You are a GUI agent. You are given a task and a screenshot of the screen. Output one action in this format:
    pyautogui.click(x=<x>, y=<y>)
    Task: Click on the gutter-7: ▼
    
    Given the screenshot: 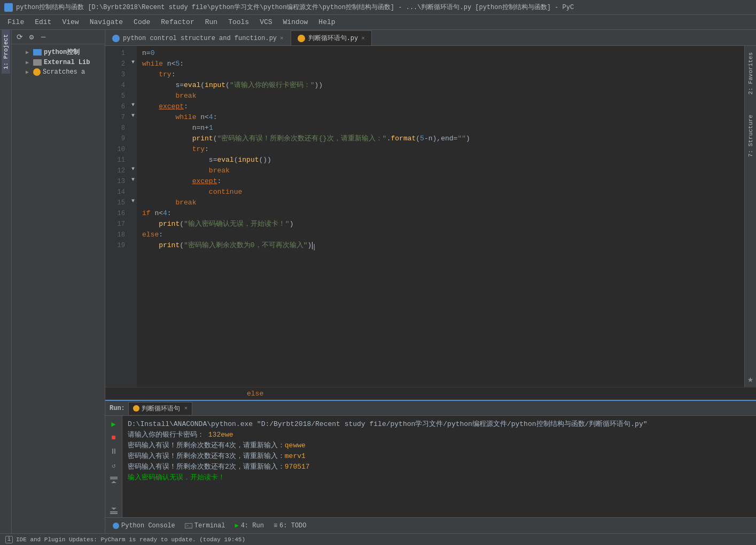 What is the action you would take?
    pyautogui.click(x=133, y=115)
    